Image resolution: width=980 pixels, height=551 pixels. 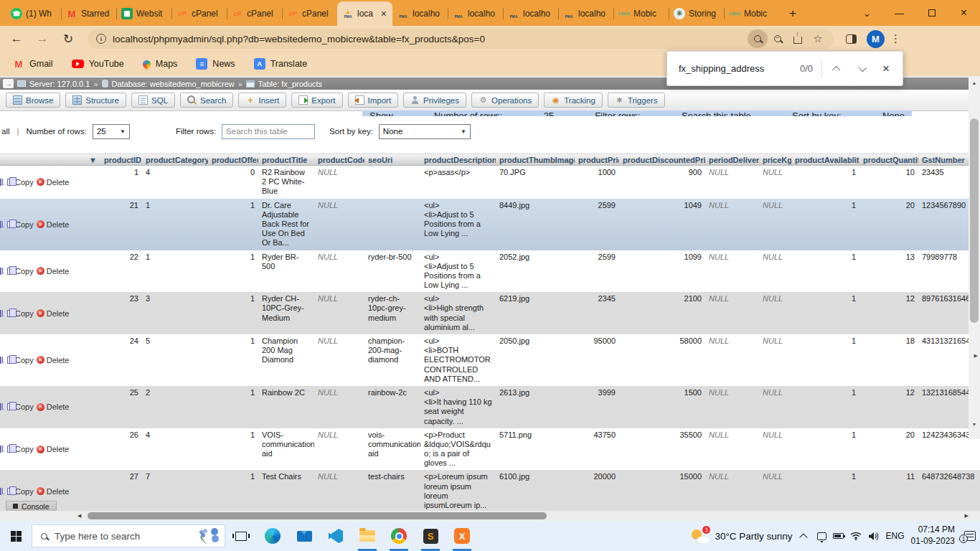 I want to click on url-text: localhost/phpmyadmin/sql.php?db=websited…, so click(x=430, y=39).